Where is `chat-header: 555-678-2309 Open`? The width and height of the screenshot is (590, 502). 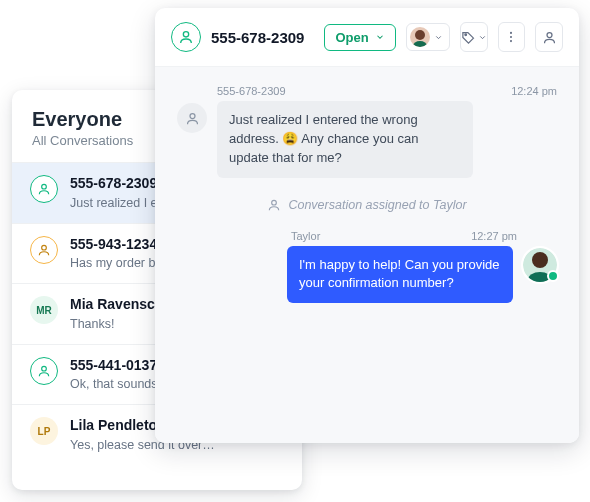
chat-header: 555-678-2309 Open is located at coordinates (367, 38).